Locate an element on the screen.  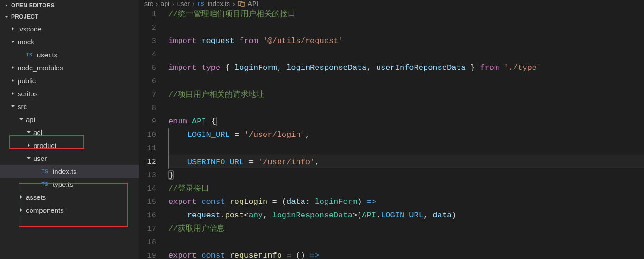
folder-item: acl is located at coordinates (69, 132).